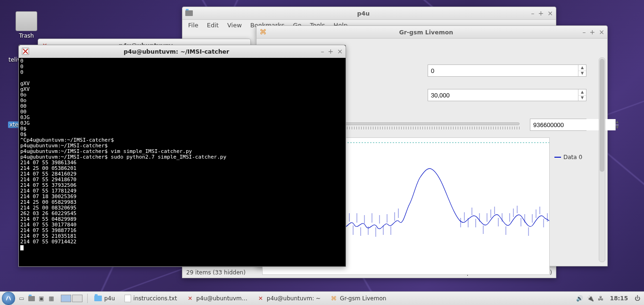 The width and height of the screenshot is (644, 305). Describe the element at coordinates (602, 115) in the screenshot. I see `scrollbar-thumb` at that location.